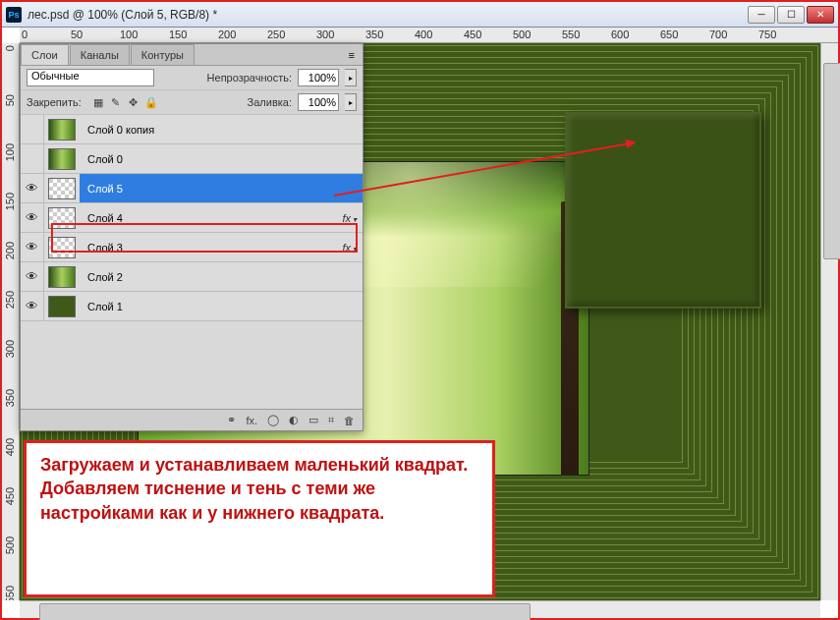 The image size is (840, 620). What do you see at coordinates (428, 35) in the screenshot?
I see `ruler-horizontal: 0501001502002503003504004505005506006507…` at bounding box center [428, 35].